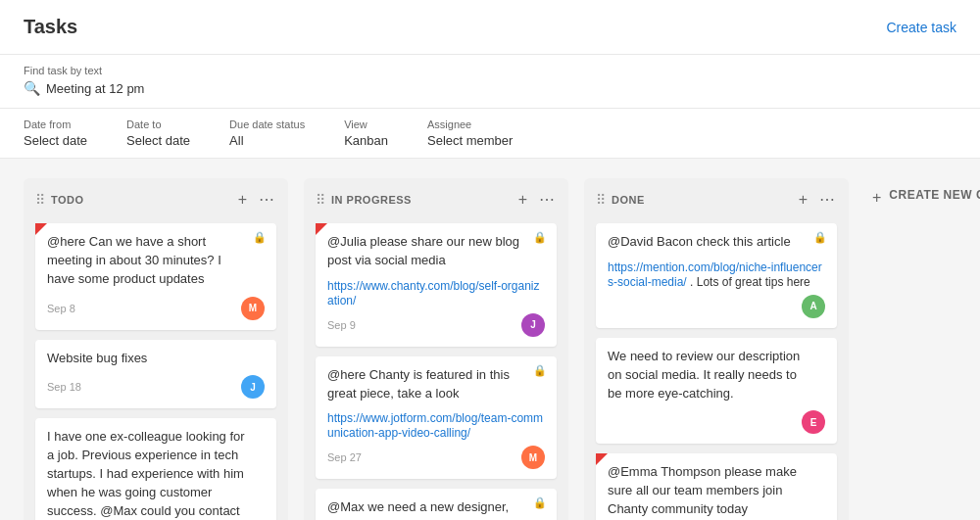  I want to click on add-column-label: CREATE NEW COLUMN, so click(935, 195).